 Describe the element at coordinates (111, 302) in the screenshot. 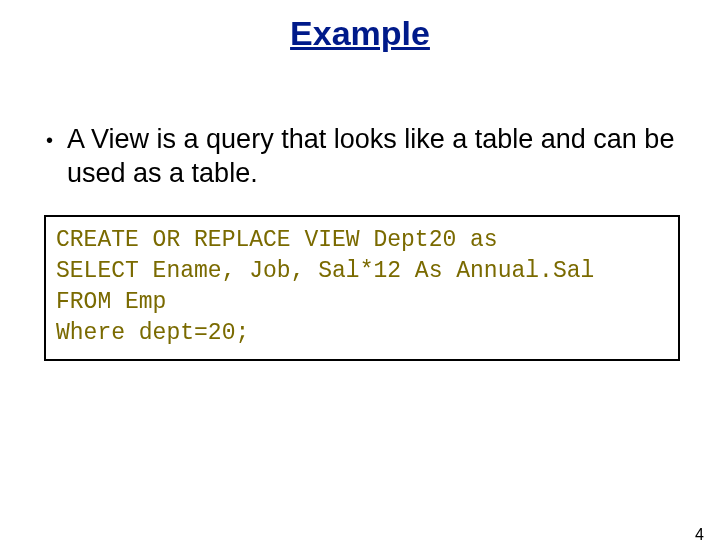

I see `code-line-3: FROM Emp` at that location.